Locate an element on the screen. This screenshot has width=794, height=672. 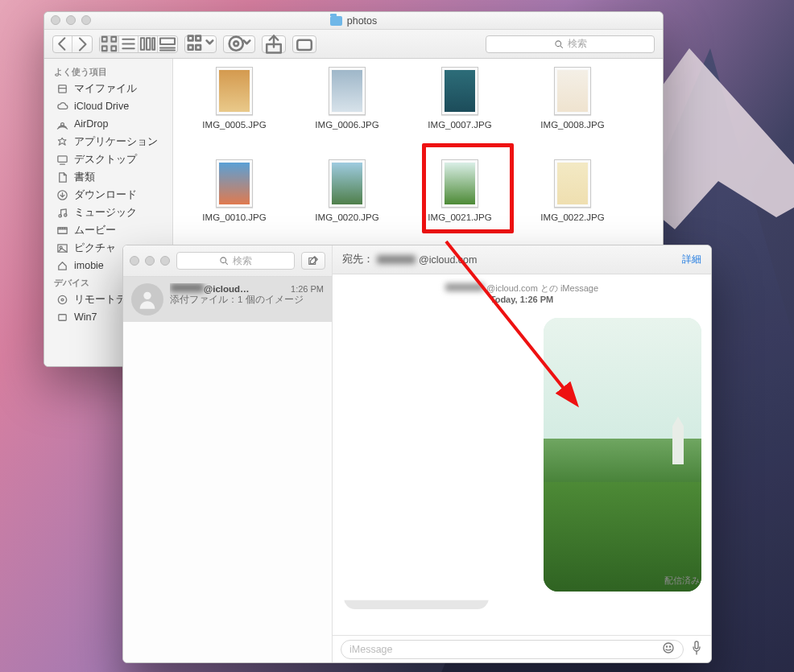
thread-header-name: @icloud.com との iMessage is located at coordinates (543, 288).